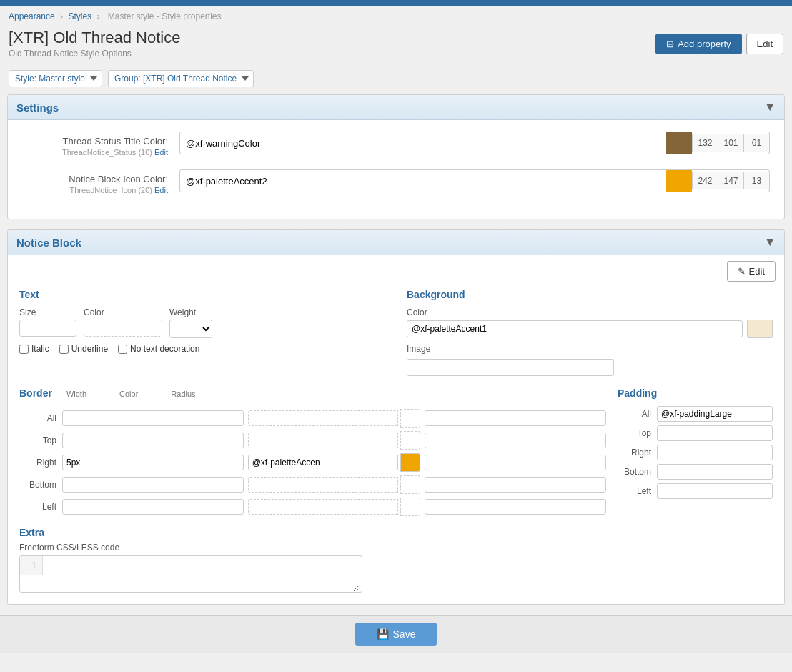 Image resolution: width=792 pixels, height=672 pixels. What do you see at coordinates (396, 15) in the screenshot?
I see `breadcrumb: Appearance › Styles › Master style - Sty…` at bounding box center [396, 15].